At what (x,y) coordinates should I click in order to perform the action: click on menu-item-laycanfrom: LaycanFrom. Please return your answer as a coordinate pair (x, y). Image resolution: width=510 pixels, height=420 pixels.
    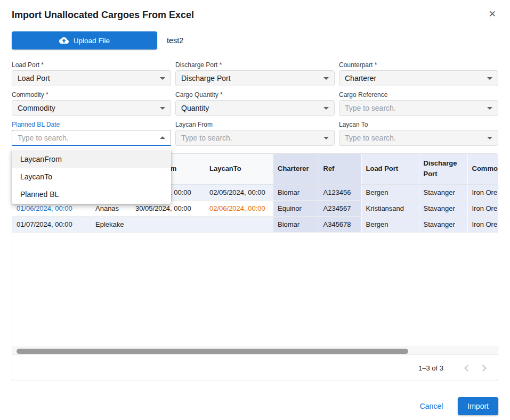
    Looking at the image, I should click on (92, 159).